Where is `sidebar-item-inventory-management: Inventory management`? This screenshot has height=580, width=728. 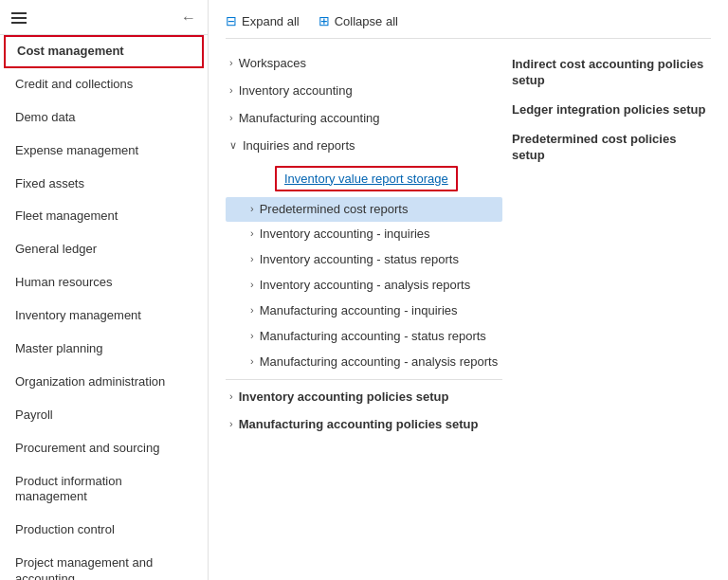 sidebar-item-inventory-management: Inventory management is located at coordinates (104, 317).